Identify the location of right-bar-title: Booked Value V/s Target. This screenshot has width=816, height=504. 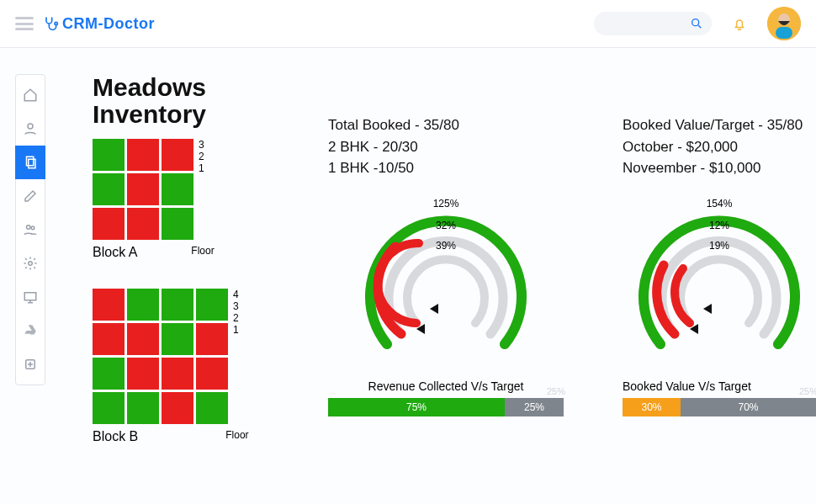
(719, 386).